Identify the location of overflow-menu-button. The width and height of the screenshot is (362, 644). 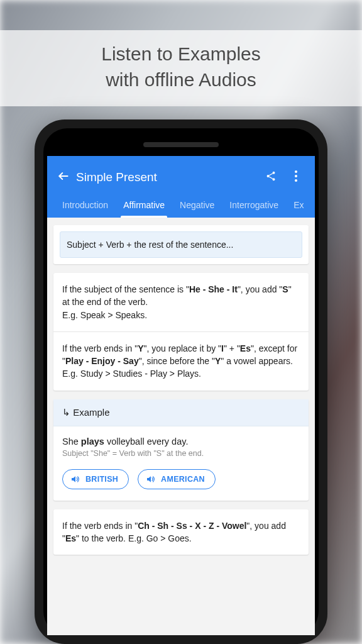
(296, 177).